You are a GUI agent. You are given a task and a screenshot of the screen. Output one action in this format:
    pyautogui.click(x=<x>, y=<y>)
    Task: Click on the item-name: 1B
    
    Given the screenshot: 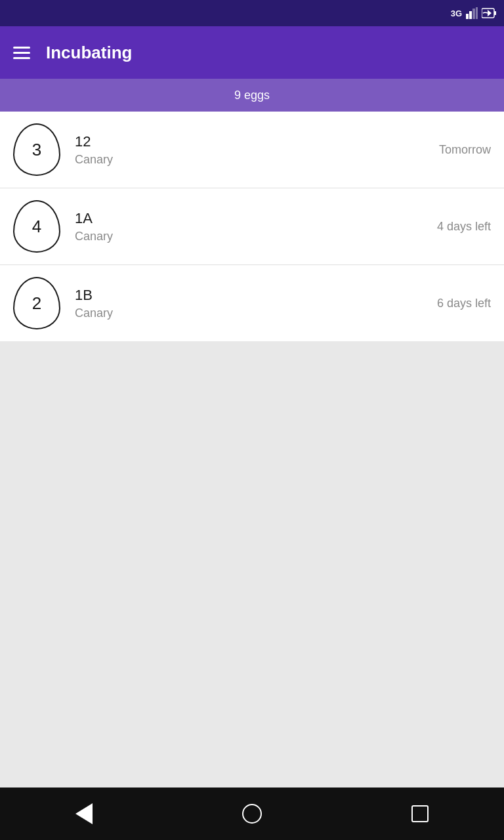 What is the action you would take?
    pyautogui.click(x=256, y=295)
    